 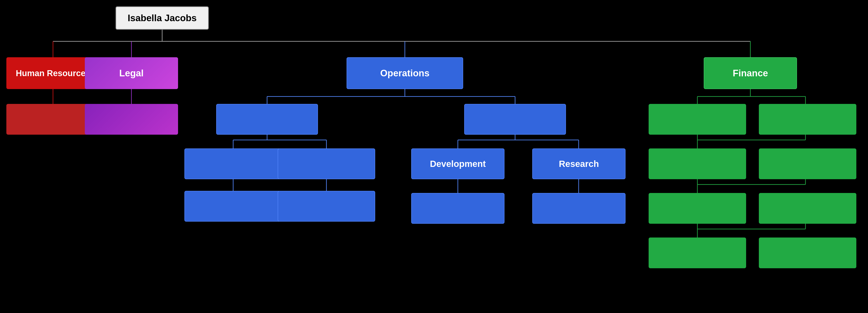 What do you see at coordinates (807, 208) in the screenshot?
I see `finance-right3-node` at bounding box center [807, 208].